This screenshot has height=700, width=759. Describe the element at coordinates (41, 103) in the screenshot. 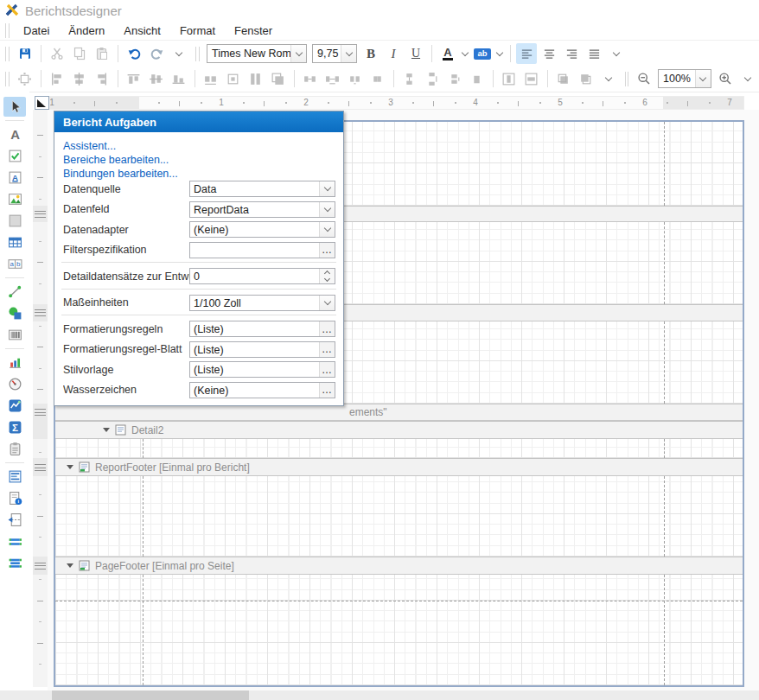

I see `smart-tag-button` at that location.